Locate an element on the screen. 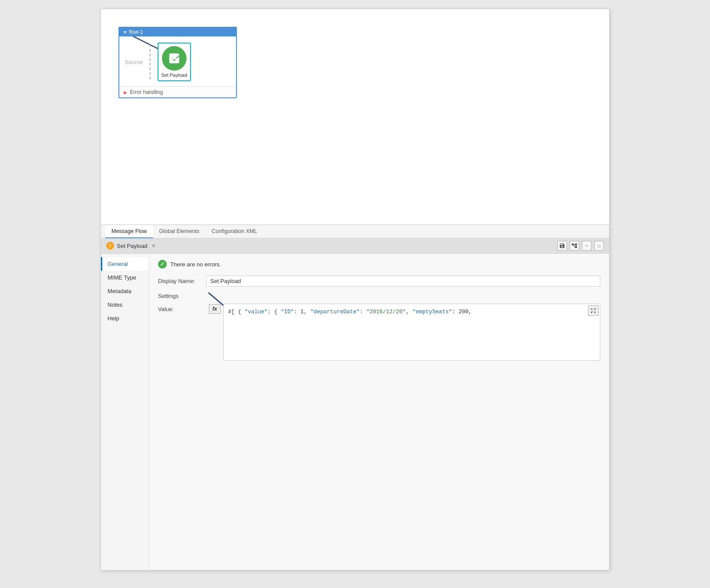 Image resolution: width=710 pixels, height=588 pixels. sidebar-item-metadata: Metadata is located at coordinates (125, 291).